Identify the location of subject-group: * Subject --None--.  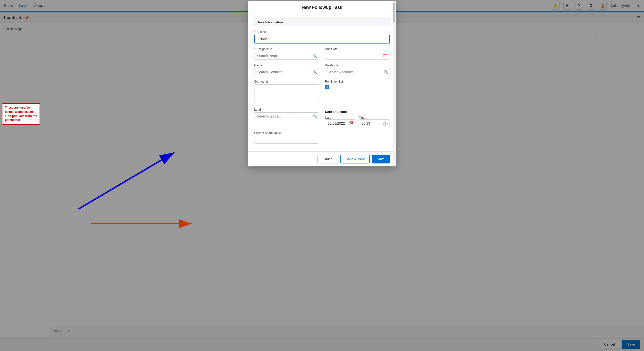
(288, 37).